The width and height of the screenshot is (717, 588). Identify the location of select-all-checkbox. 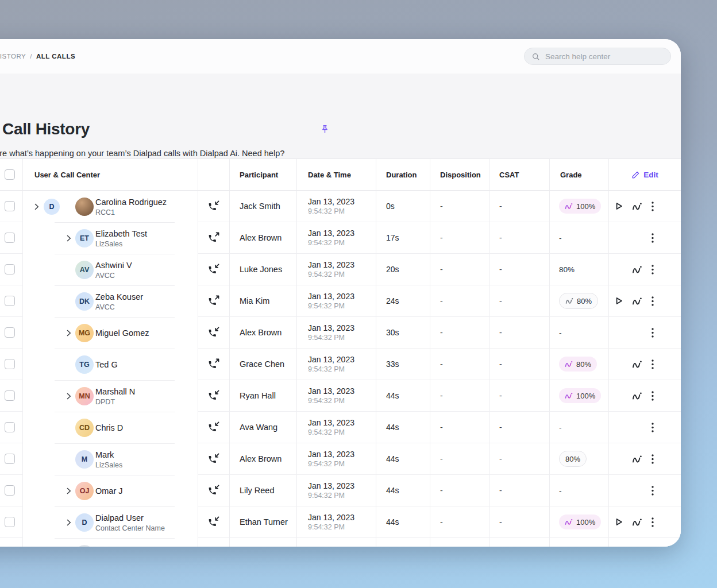
(10, 175).